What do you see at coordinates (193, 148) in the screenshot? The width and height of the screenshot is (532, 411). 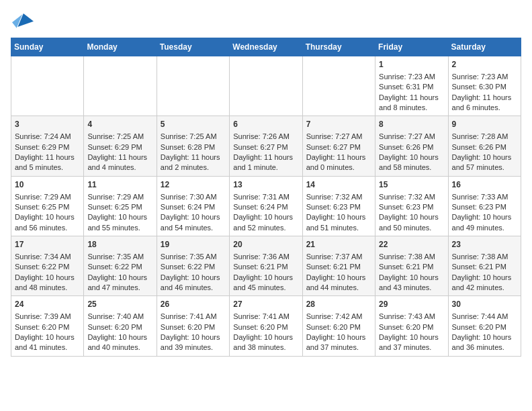 I see `day-content: Sunset: 6:28 PM` at bounding box center [193, 148].